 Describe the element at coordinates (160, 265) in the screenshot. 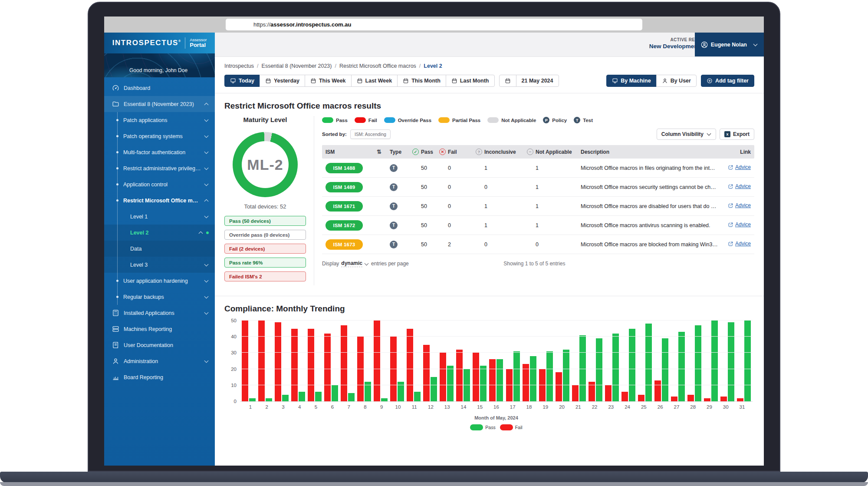

I see `sidebar-item-level-3: Level 3` at that location.